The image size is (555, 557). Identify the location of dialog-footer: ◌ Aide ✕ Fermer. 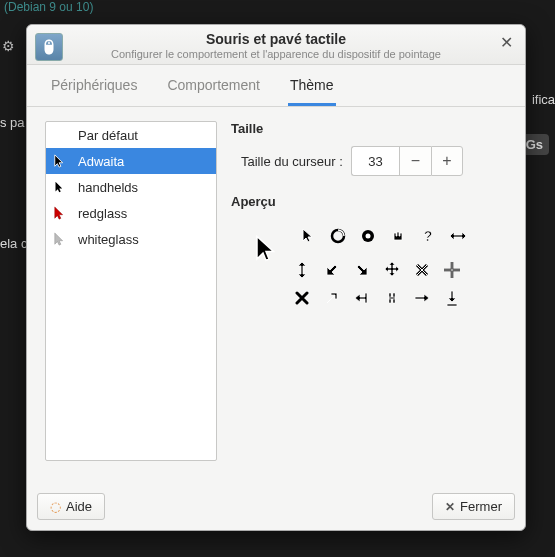
(276, 508).